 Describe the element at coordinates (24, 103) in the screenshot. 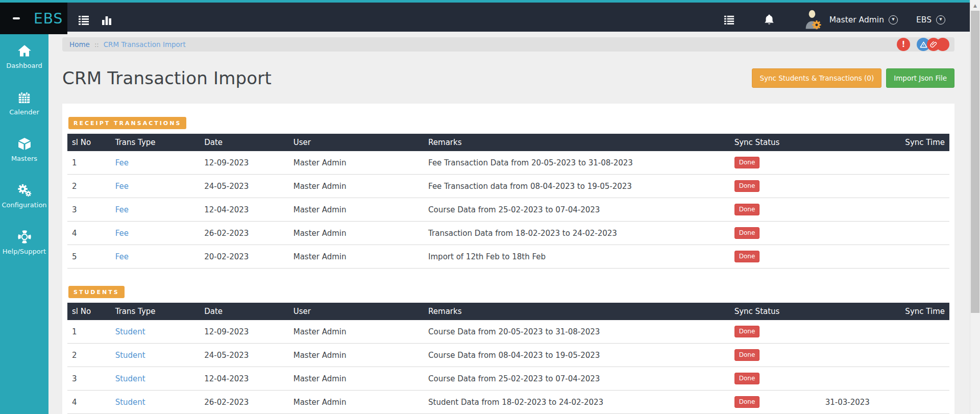

I see `sidebar-item-calender: Calender` at that location.